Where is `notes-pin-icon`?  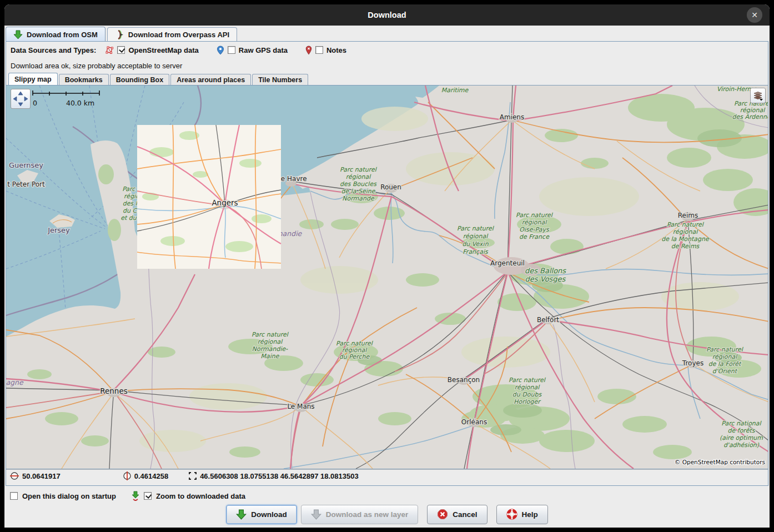 notes-pin-icon is located at coordinates (309, 50).